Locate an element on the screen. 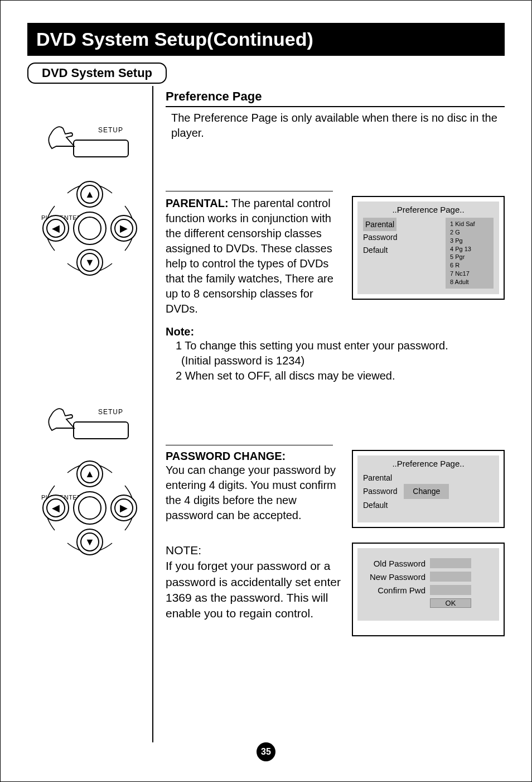 Image resolution: width=532 pixels, height=782 pixels. section-divider is located at coordinates (335, 107).